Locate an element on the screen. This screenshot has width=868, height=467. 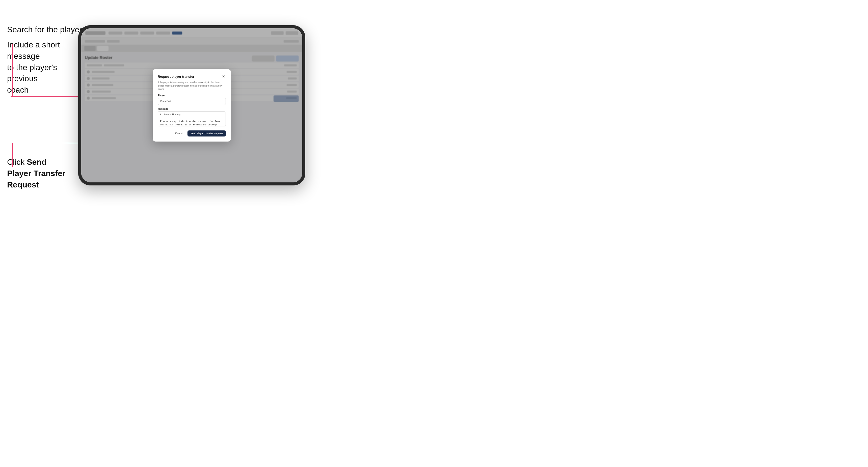
message-field-label: Message is located at coordinates (192, 109).